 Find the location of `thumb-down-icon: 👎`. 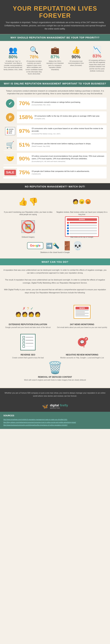

thumb-down-icon: 👎 is located at coordinates (33, 202).